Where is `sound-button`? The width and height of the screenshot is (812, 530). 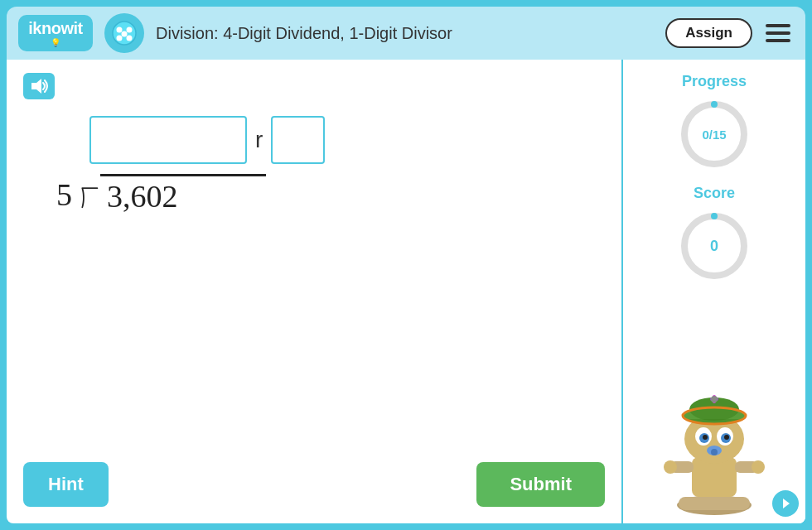
sound-button is located at coordinates (39, 86).